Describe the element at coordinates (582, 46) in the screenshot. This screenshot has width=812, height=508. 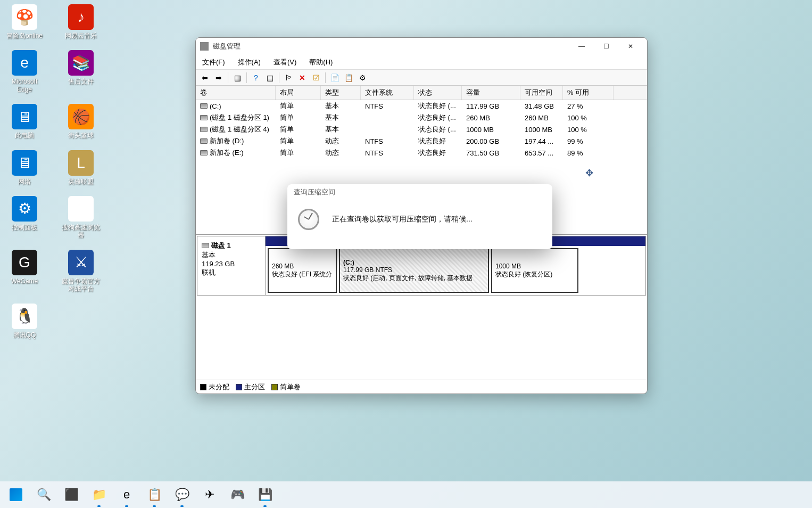
I see `minimize-button: —` at that location.